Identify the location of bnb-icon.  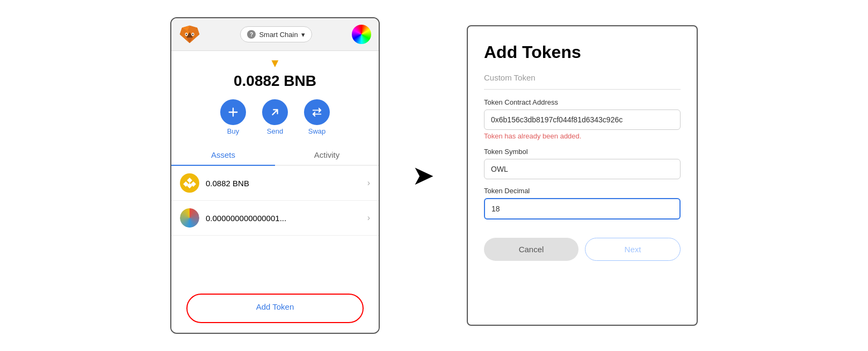
(190, 183).